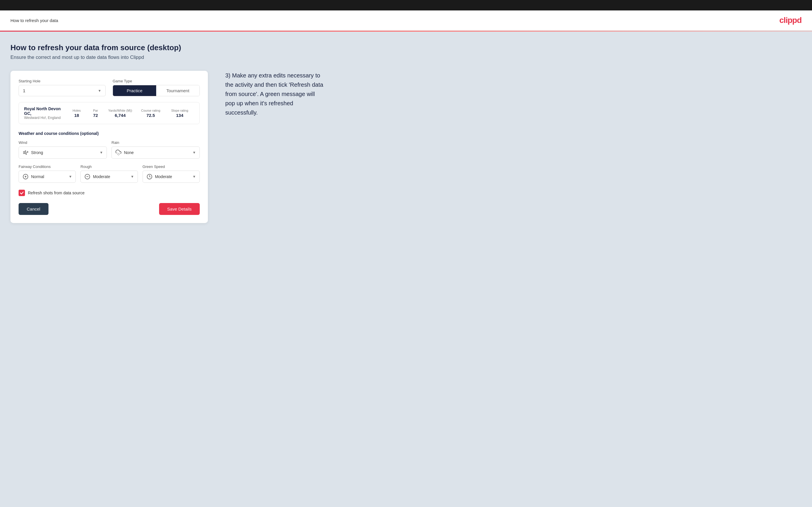  Describe the element at coordinates (50, 177) in the screenshot. I see `fairway-value: Normal` at that location.